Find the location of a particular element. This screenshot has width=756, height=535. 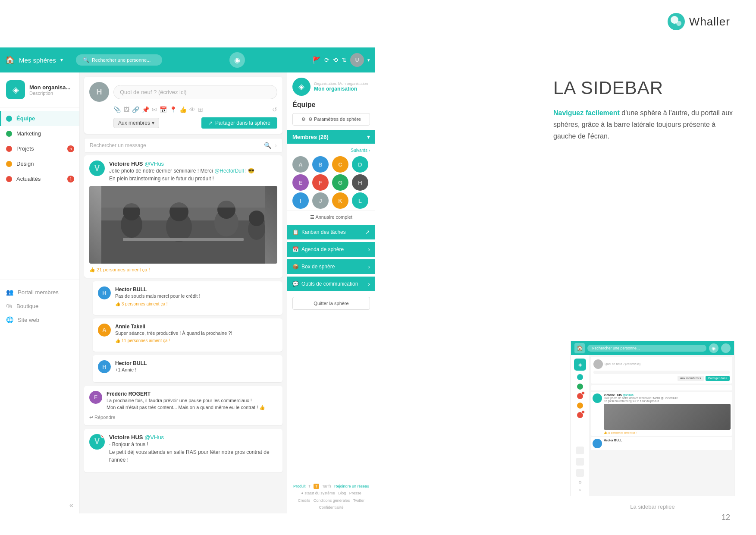

sidebar-item-equipe: Équipe is located at coordinates (40, 118).